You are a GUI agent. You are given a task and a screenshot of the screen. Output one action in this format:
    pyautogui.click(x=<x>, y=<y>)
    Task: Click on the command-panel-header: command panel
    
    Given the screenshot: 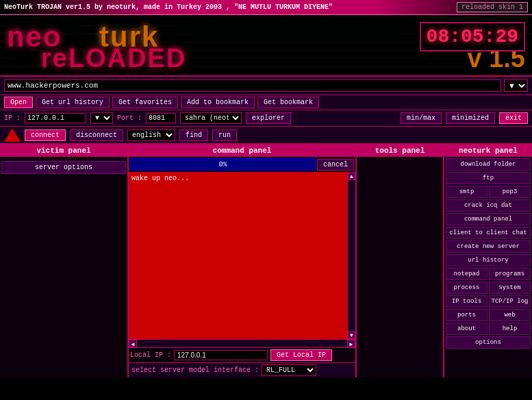 What is the action you would take?
    pyautogui.click(x=242, y=151)
    